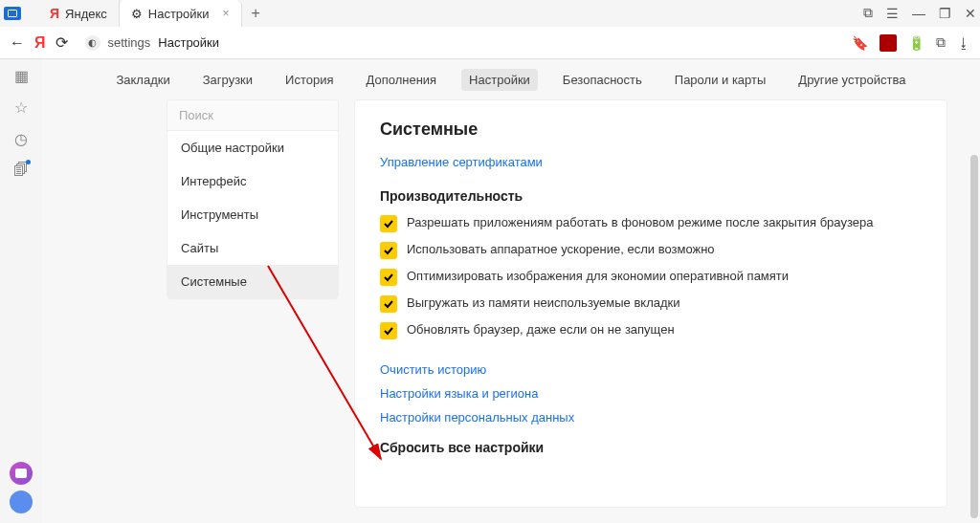 This screenshot has width=980, height=523. What do you see at coordinates (639, 222) in the screenshot?
I see `checkbox-label: Разрешать приложениям работать в фоновом…` at bounding box center [639, 222].